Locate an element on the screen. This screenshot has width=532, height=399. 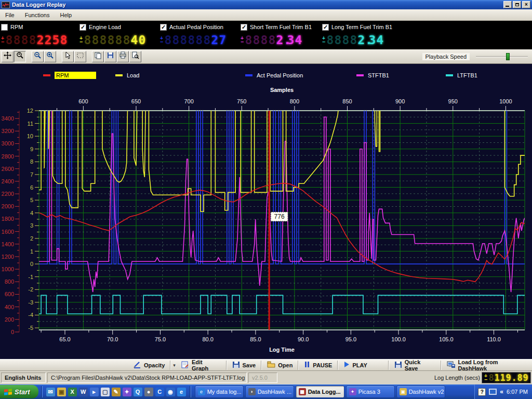
legend-item-ltftb1: LTFTB1 is located at coordinates (461, 75).